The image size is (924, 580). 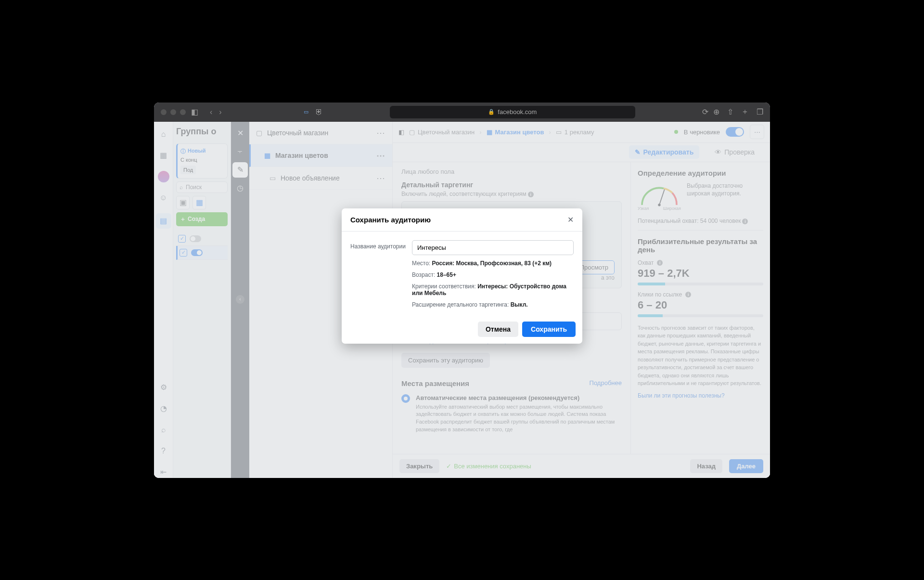 I want to click on save-button: Сохранить, so click(x=549, y=329).